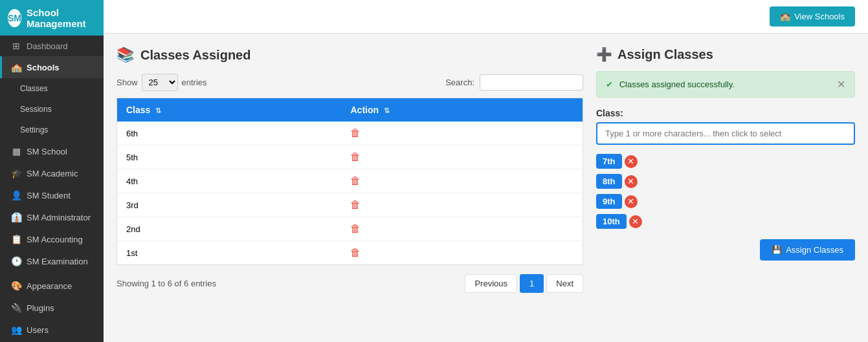 Image resolution: width=868 pixels, height=342 pixels. Describe the element at coordinates (52, 308) in the screenshot. I see `sidebar-item-plugins: 🔌 Plugins` at that location.